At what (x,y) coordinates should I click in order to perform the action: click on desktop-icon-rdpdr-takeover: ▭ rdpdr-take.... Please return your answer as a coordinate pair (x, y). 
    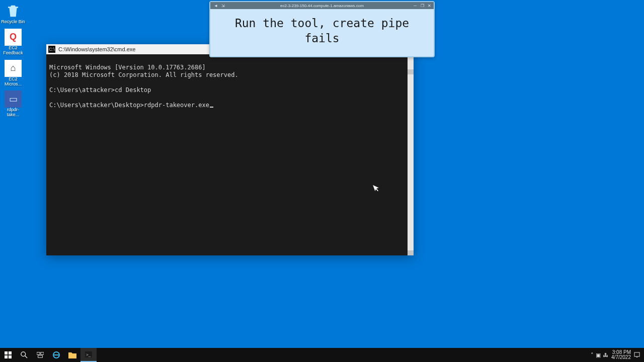
    Looking at the image, I should click on (13, 104).